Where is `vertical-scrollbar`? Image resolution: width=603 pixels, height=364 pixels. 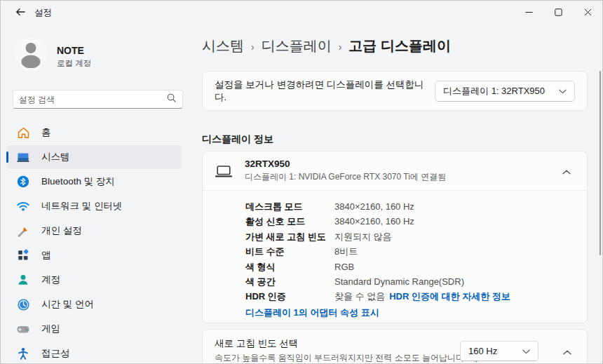
vertical-scrollbar is located at coordinates (600, 163).